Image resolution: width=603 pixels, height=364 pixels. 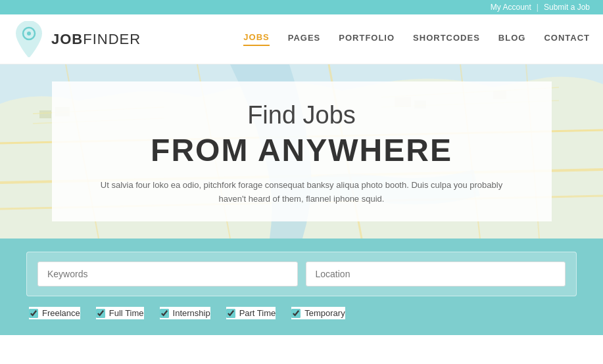 What do you see at coordinates (77, 39) in the screenshot?
I see `logo: JOBFINDER` at bounding box center [77, 39].